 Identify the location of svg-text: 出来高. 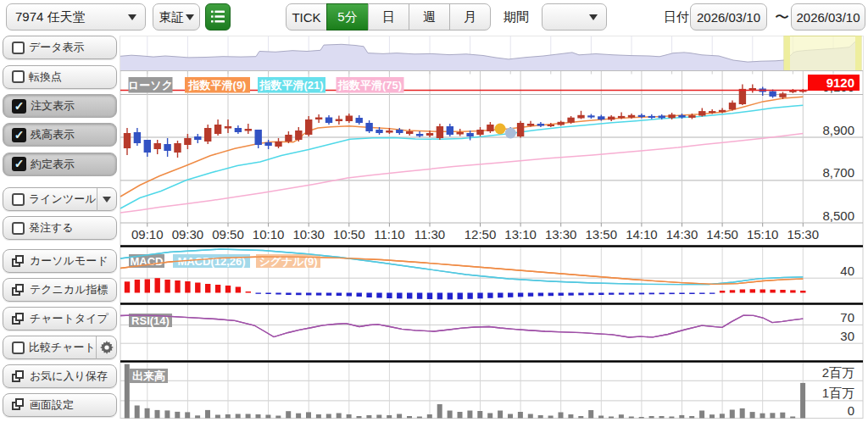
(149, 376).